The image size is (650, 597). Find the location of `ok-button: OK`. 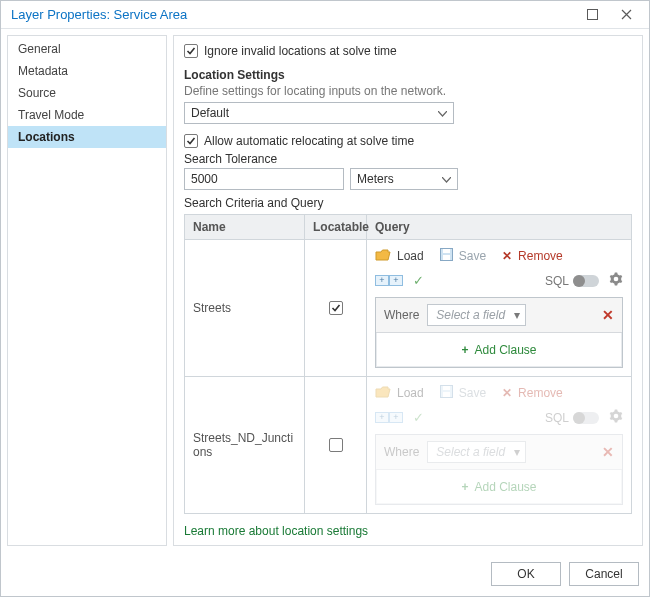

ok-button: OK is located at coordinates (526, 574).